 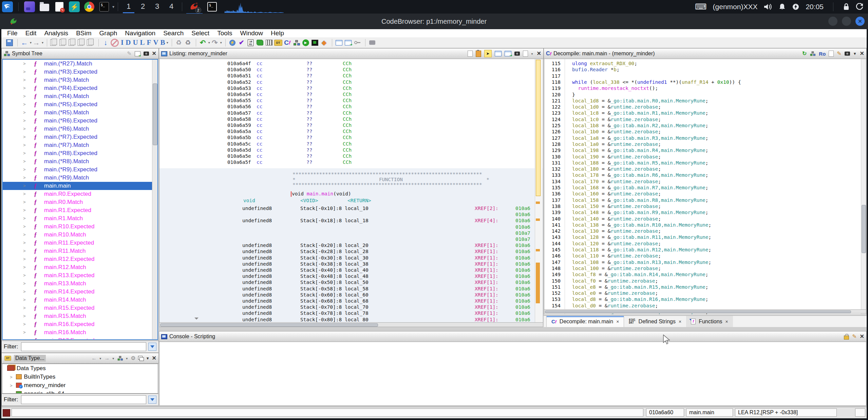 What do you see at coordinates (357, 43) in the screenshot?
I see `key-bindings-icon` at bounding box center [357, 43].